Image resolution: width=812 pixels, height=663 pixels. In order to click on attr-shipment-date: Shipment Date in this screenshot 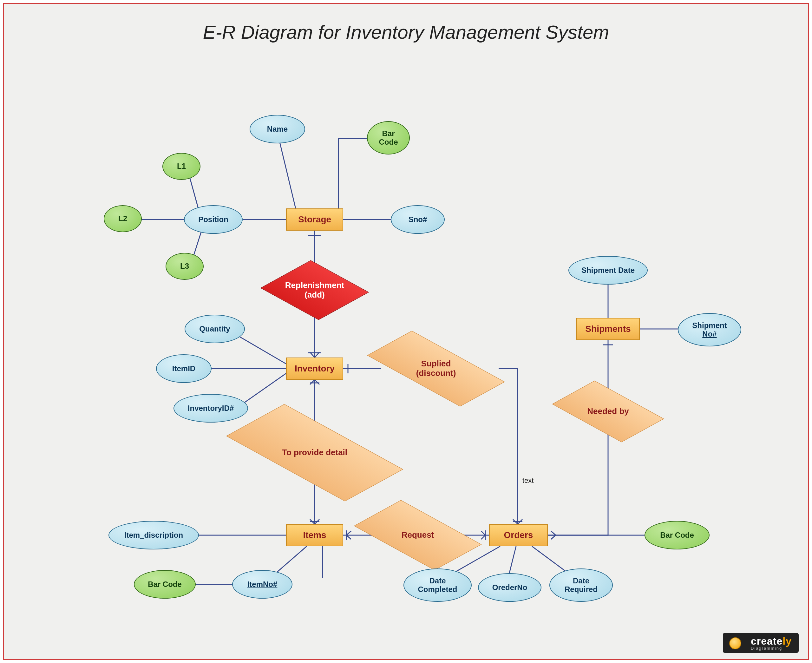, I will do `click(608, 270)`.